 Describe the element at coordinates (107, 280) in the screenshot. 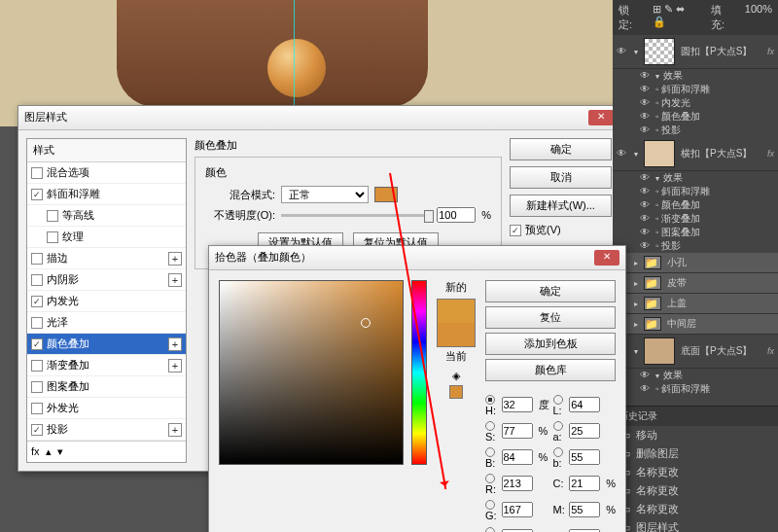

I see `style-item-5: 内阴影+` at that location.